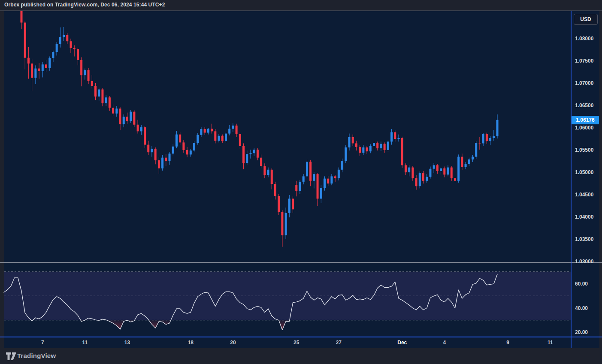 The image size is (602, 364). What do you see at coordinates (85, 5) in the screenshot?
I see `publish-title: Orbex published on TradingView.com, Dec …` at bounding box center [85, 5].